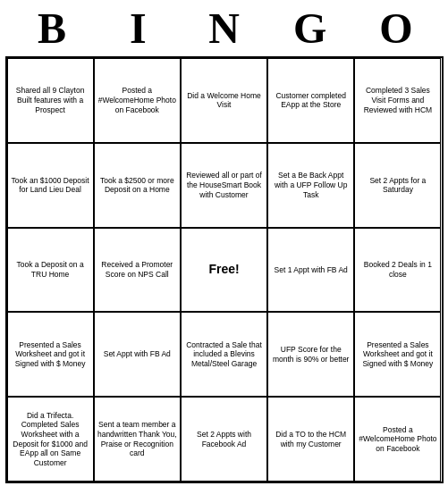 Image resolution: width=448 pixels, height=486 pixels. Describe the element at coordinates (224, 29) in the screenshot. I see `bingo-letter-N: N` at that location.